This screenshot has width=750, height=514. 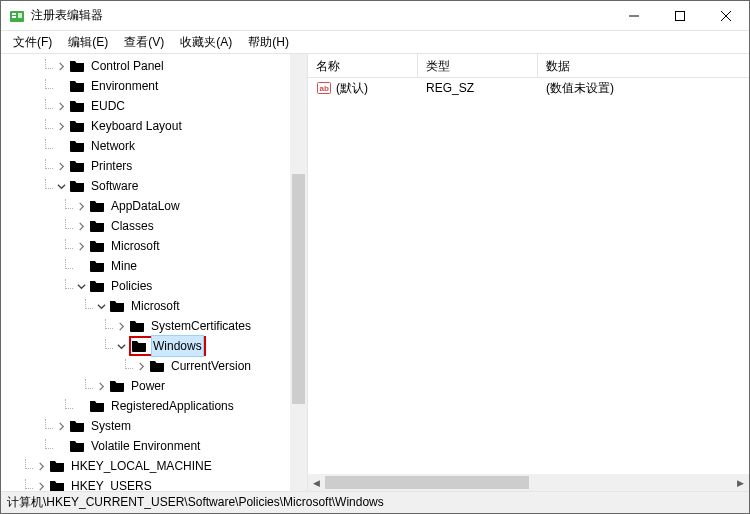 What do you see at coordinates (146, 86) in the screenshot?
I see `tree-item: Environment` at bounding box center [146, 86].